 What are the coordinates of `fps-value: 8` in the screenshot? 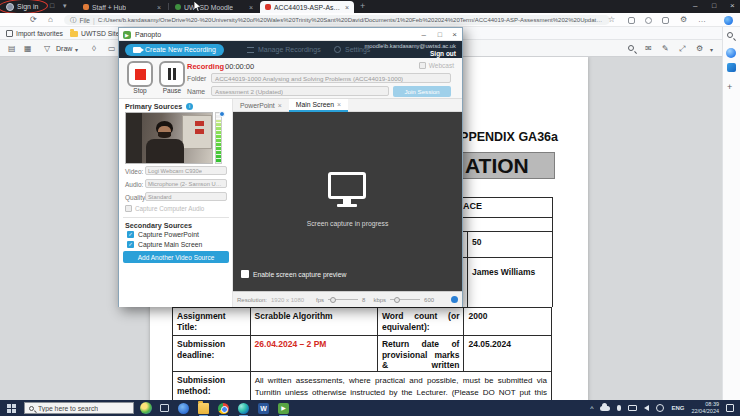 It's located at (364, 300).